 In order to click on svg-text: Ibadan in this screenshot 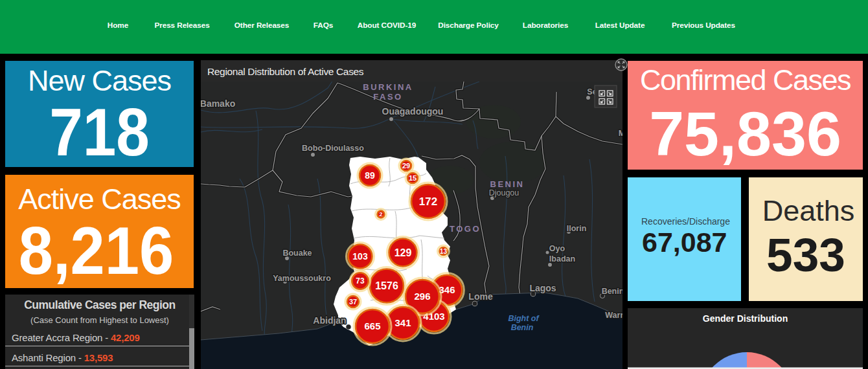, I will do `click(562, 259)`.